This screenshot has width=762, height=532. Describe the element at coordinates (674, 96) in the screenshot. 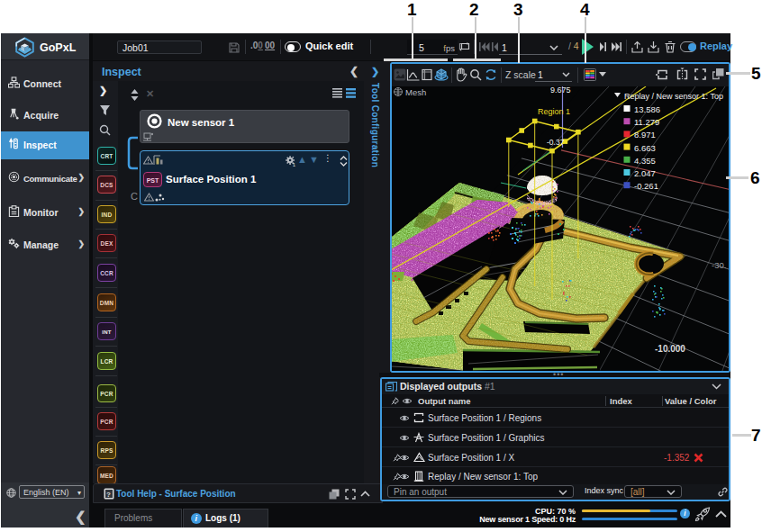

I see `svg-text: Replay / New sensor 1: Top` at that location.